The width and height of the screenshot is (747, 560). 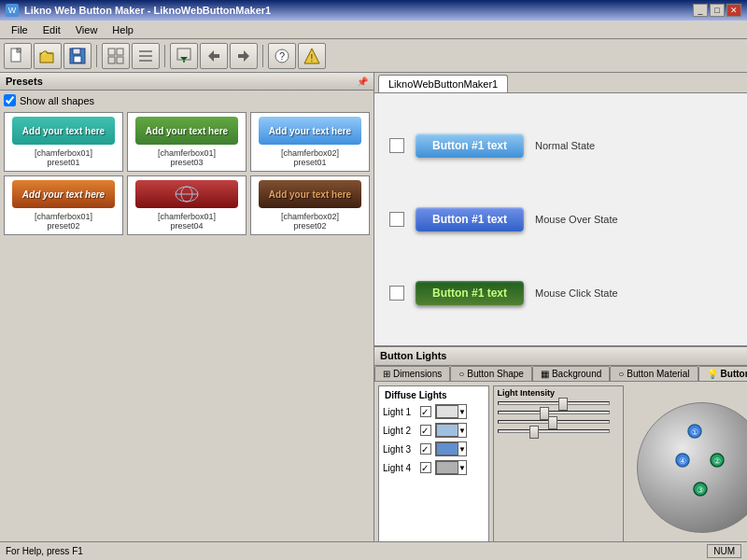 What do you see at coordinates (571, 373) in the screenshot?
I see `tab-background: ▦ Background` at bounding box center [571, 373].